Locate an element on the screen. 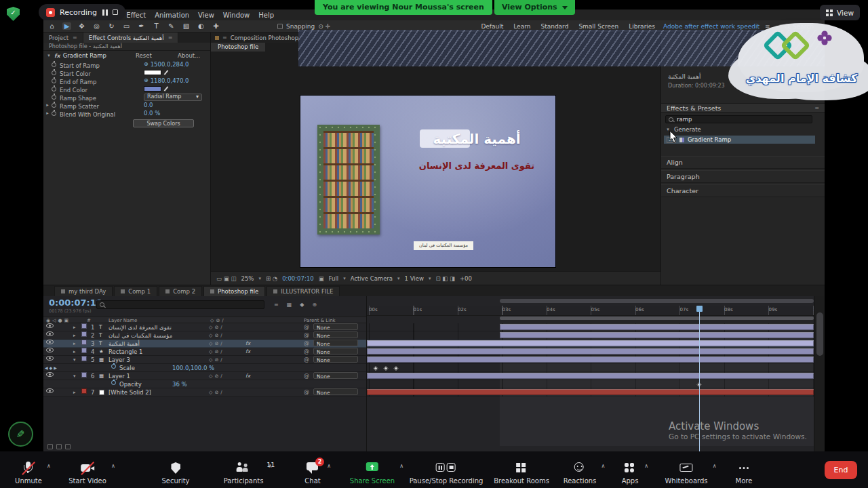 The height and width of the screenshot is (488, 868). layer-row: ▸7[White Solid 2]◇⊘/@None▾ is located at coordinates (205, 392).